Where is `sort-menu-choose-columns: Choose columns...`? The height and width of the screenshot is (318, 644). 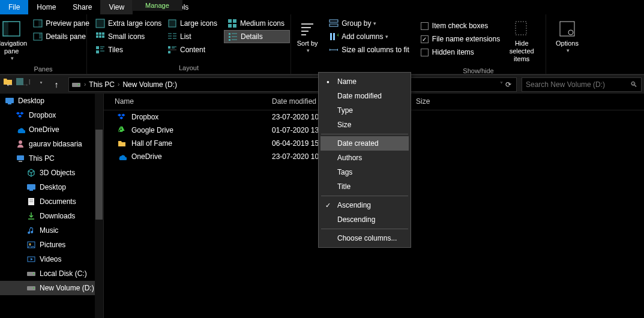 sort-menu-choose-columns: Choose columns... is located at coordinates (365, 238).